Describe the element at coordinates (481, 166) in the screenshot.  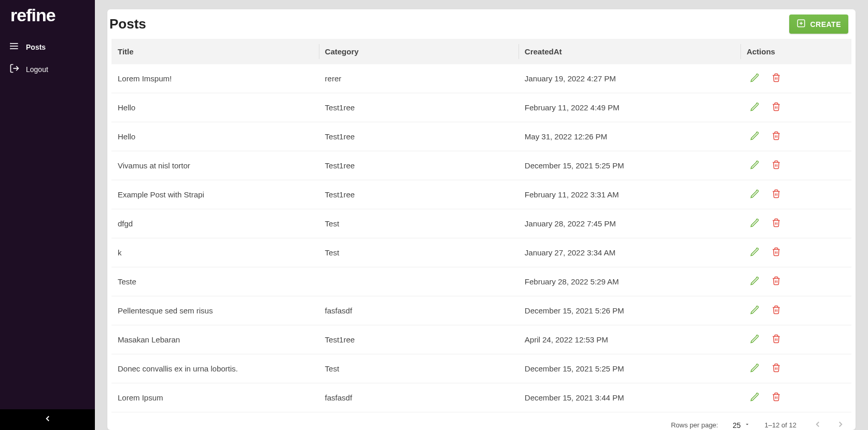
I see `table-row: Vivamus at nisl tortorTest1reeDecember 1…` at that location.